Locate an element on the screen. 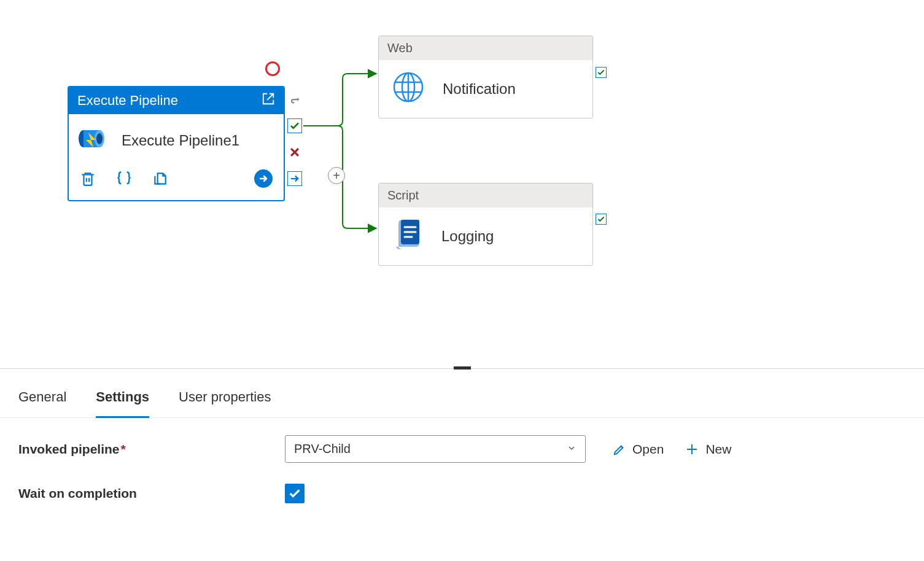 This screenshot has height=561, width=924. activity-name: Logging is located at coordinates (468, 236).